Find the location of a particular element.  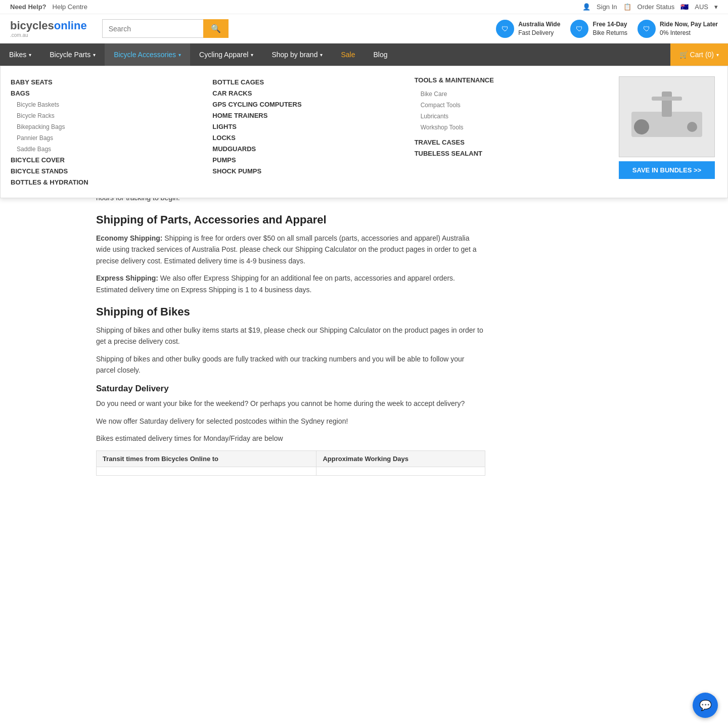

trust-badge-returns: 🛡 Free 14-Day Bike Returns is located at coordinates (599, 29).